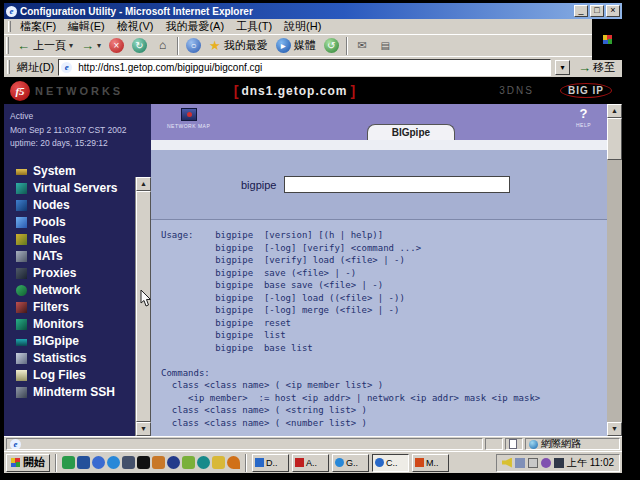 The image size is (640, 480). Describe the element at coordinates (304, 68) in the screenshot. I see `address-input: e http://dns1.getop.com/bigipgui/bigconf…` at that location.